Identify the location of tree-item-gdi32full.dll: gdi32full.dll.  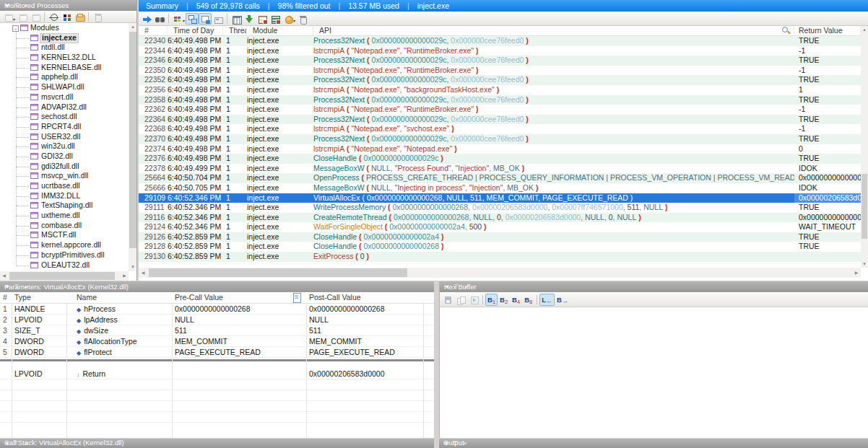
(64, 167).